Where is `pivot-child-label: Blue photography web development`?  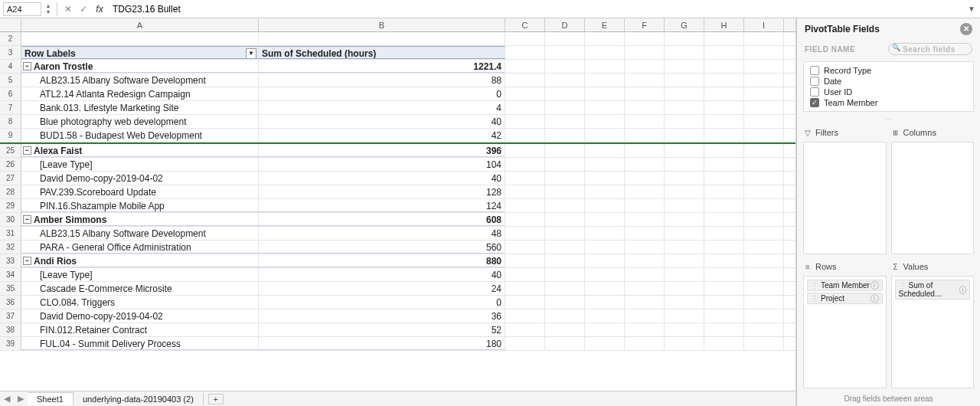
pivot-child-label: Blue photography web development is located at coordinates (140, 121).